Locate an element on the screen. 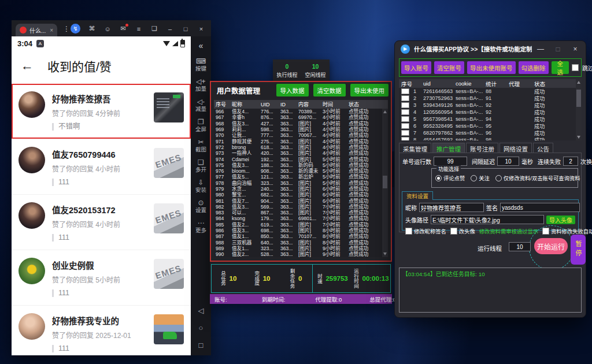 The width and height of the screenshot is (592, 364). fail-input is located at coordinates (571, 161).